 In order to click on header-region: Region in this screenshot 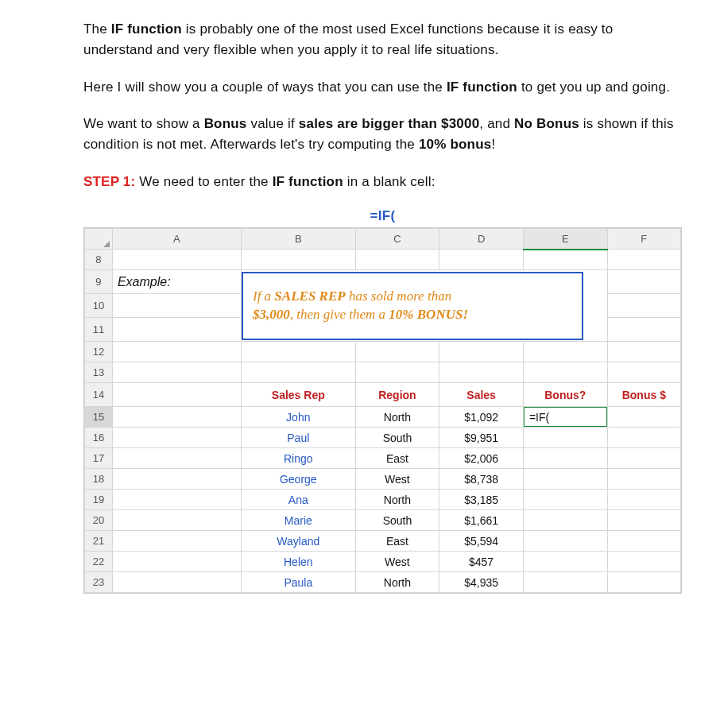, I will do `click(397, 395)`.